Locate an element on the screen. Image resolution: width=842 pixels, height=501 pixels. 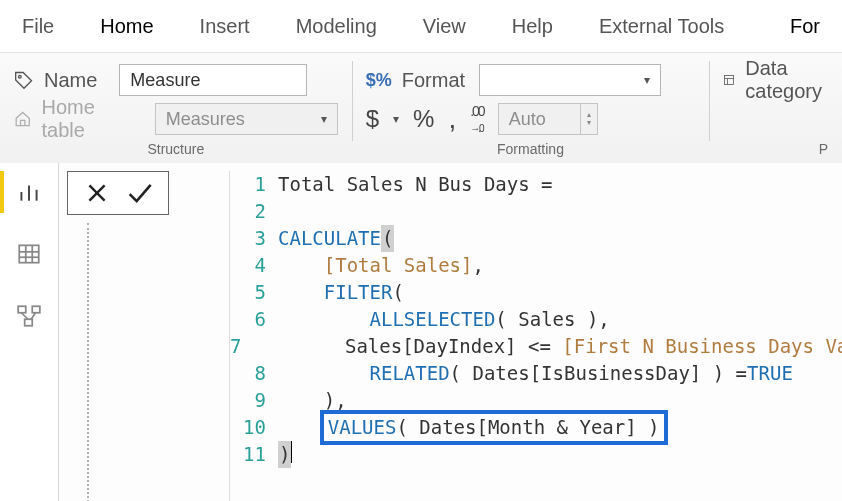
data-category-icon is located at coordinates (729, 80).